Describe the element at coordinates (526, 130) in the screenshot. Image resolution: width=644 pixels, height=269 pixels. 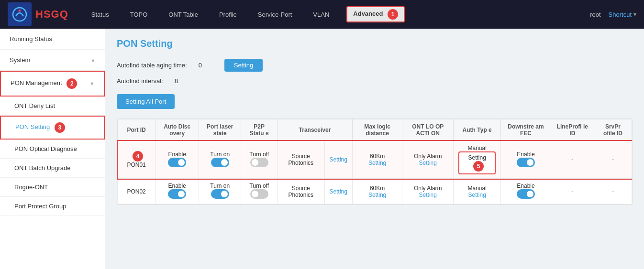
I see `col-downstream-fec: Downstre am FEC` at that location.